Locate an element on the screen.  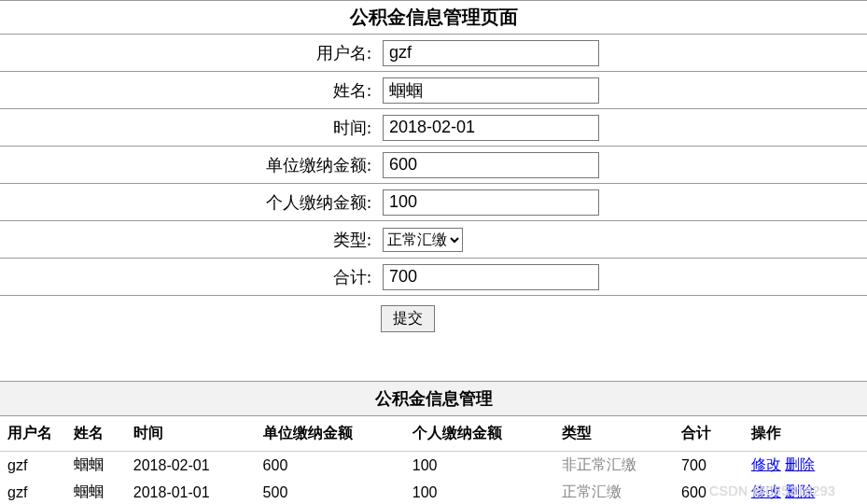
unit-amount-label: 单位缴纳金额: is located at coordinates (189, 165).